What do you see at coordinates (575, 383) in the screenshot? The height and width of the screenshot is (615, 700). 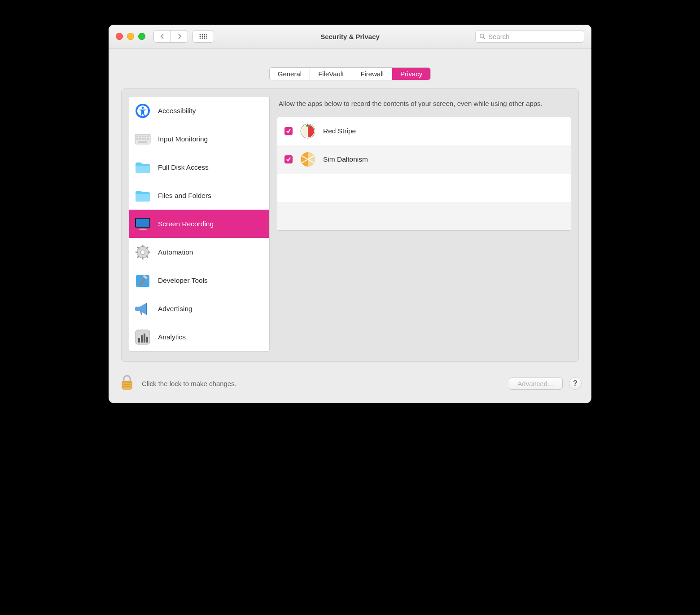 I see `help-button: ?` at bounding box center [575, 383].